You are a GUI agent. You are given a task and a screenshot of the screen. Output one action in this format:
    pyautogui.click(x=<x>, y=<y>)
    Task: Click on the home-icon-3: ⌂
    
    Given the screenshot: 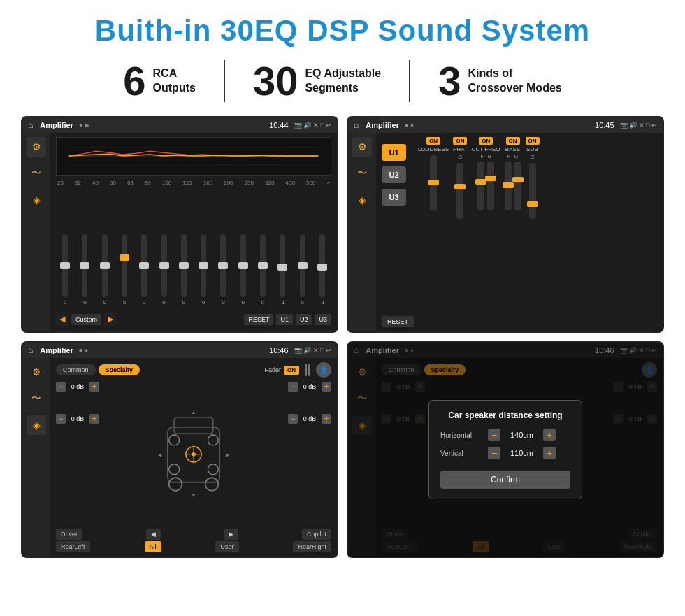 What is the action you would take?
    pyautogui.click(x=31, y=350)
    